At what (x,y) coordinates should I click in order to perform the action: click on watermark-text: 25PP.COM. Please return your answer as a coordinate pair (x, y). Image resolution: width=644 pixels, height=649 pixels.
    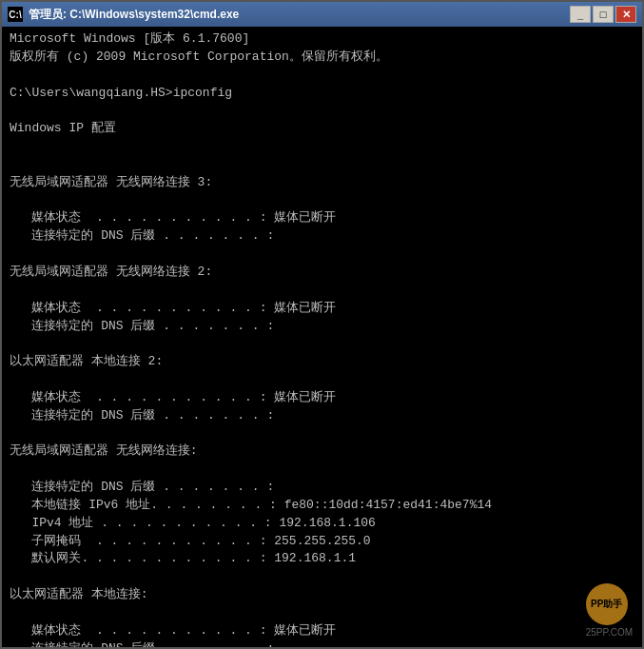
    Looking at the image, I should click on (609, 632).